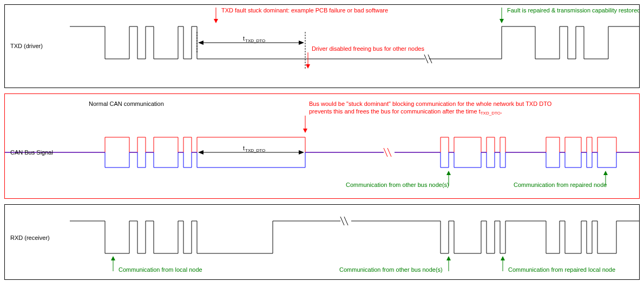 The height and width of the screenshot is (295, 644). Describe the element at coordinates (560, 185) in the screenshot. I see `can-repaired-node-annot: Communication from repaired node` at that location.